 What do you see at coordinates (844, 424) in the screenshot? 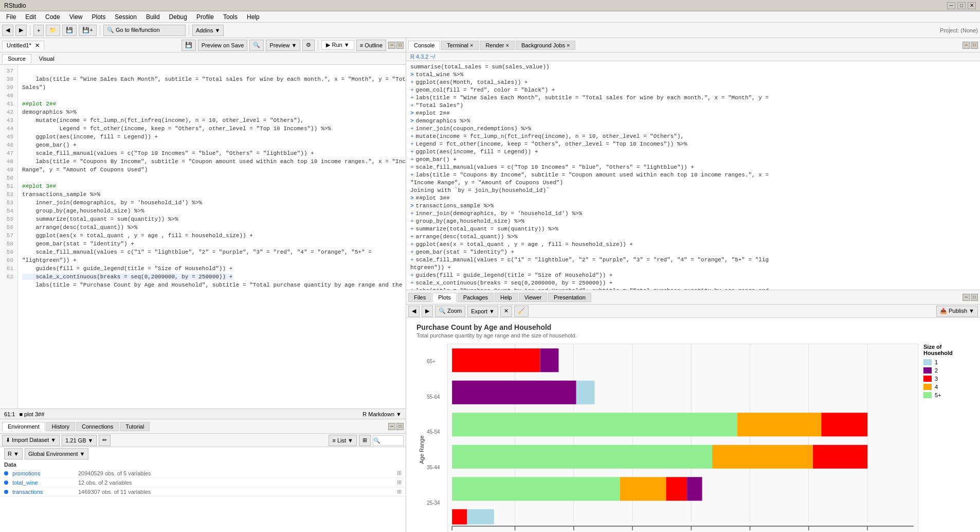
I see `bar-45-red` at bounding box center [844, 424].